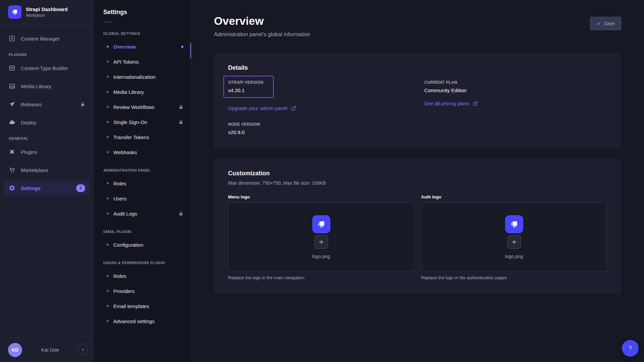 The width and height of the screenshot is (644, 362). Describe the element at coordinates (142, 180) in the screenshot. I see `subnav-sections: GLOBAL SETTINGSOverviewAPI TokensInterna…` at that location.